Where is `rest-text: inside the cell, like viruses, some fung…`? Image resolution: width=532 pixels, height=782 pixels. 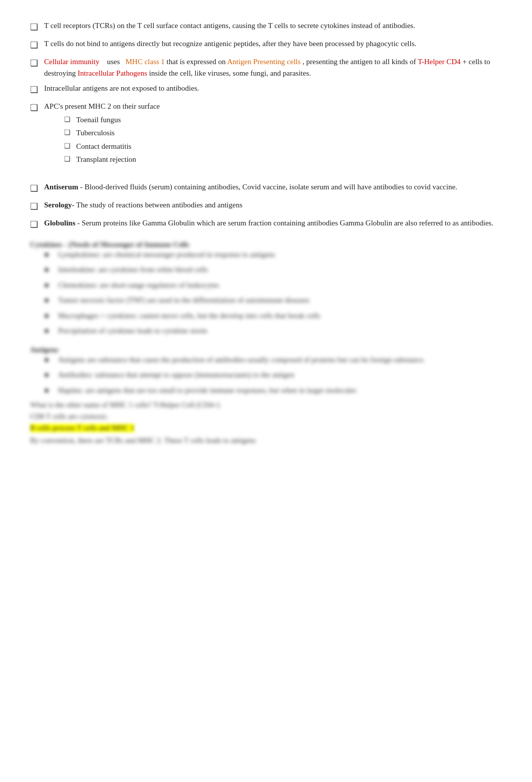 rest-text: inside the cell, like viruses, some fung… is located at coordinates (230, 73).